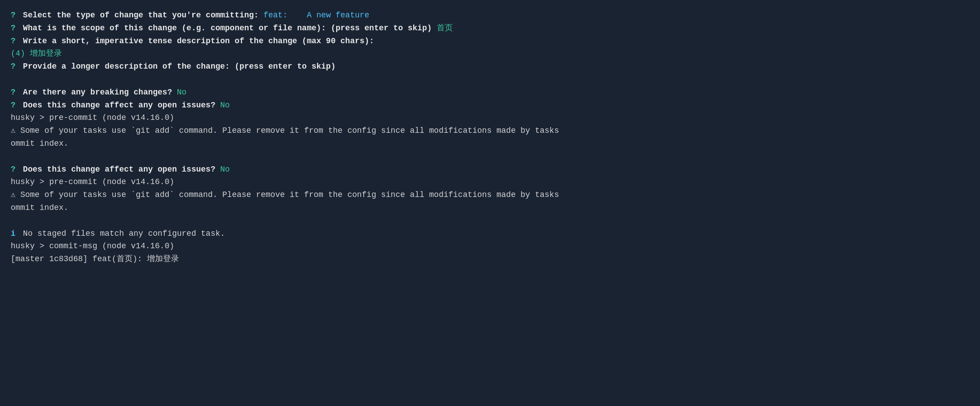  Describe the element at coordinates (490, 15) in the screenshot. I see `terminal-line: ? Select the type of change that you're …` at that location.